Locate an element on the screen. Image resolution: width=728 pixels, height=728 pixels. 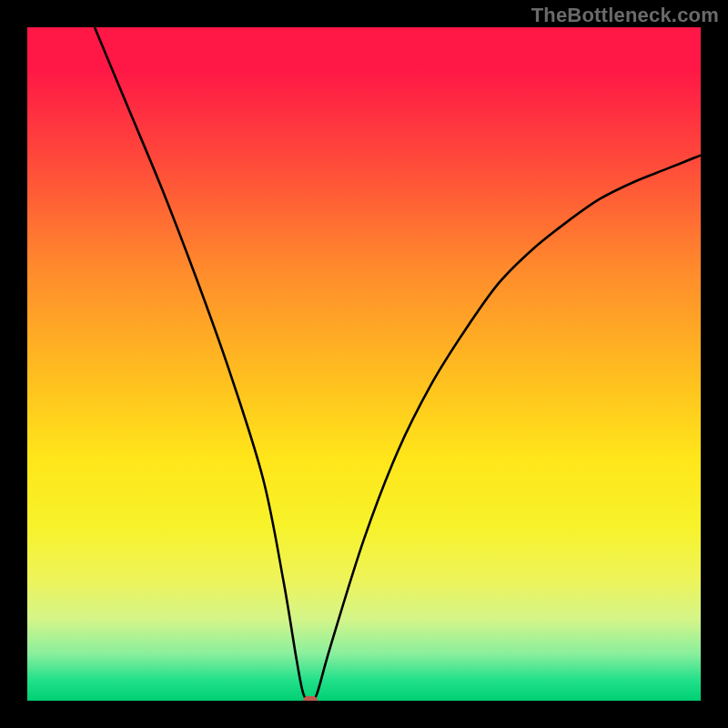
minimum-marker is located at coordinates (310, 699).